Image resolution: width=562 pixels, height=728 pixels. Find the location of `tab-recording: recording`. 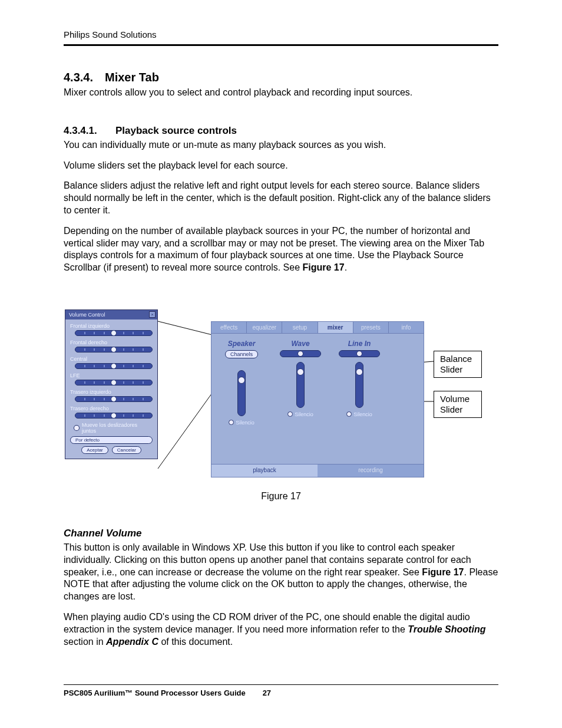

tab-recording: recording is located at coordinates (371, 470).